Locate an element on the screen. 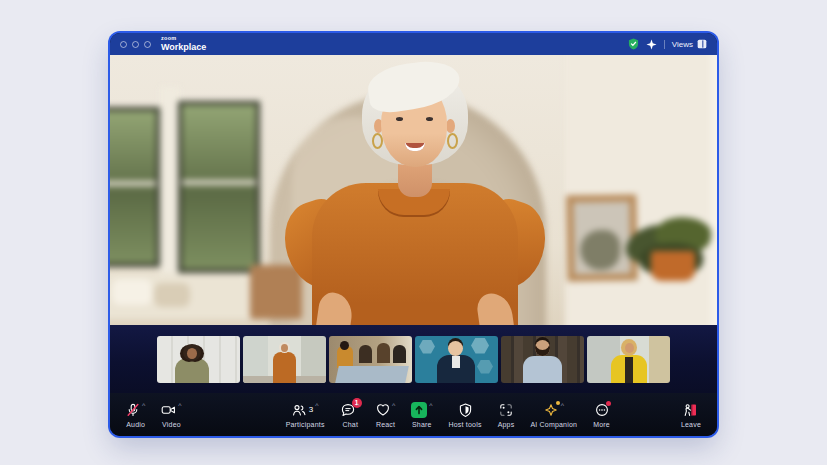  more-notification-dot is located at coordinates (608, 404).